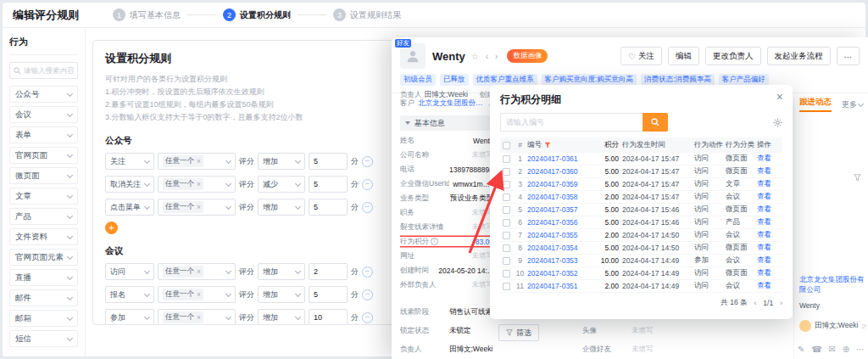 Image resolution: width=868 pixels, height=359 pixels. I want to click on feed-company-link: 北京龙文集团股份有限公司, so click(832, 284).